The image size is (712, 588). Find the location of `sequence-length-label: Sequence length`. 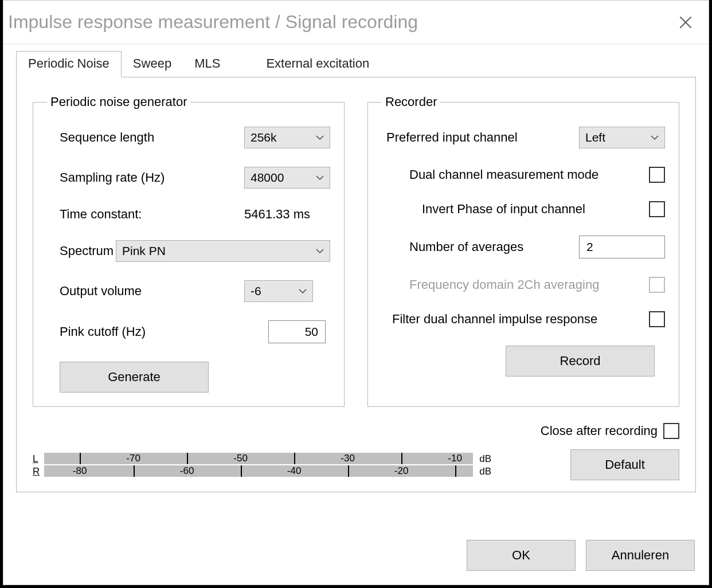

sequence-length-label: Sequence length is located at coordinates (146, 138).